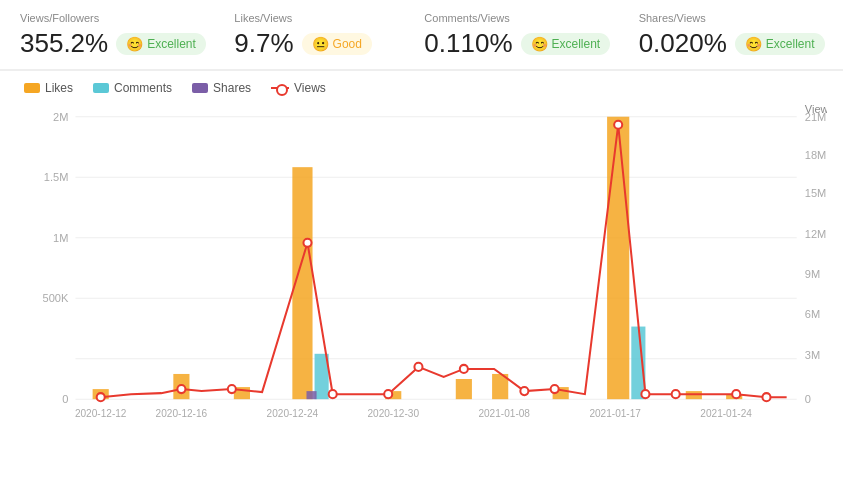 The width and height of the screenshot is (843, 502). What do you see at coordinates (280, 88) in the screenshot?
I see `legend-views-line` at bounding box center [280, 88].